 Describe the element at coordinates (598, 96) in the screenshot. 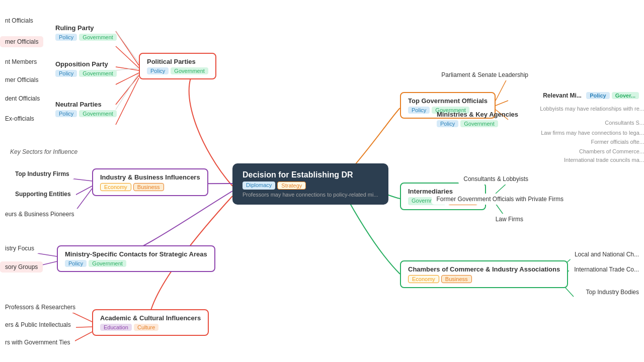

I see `rel-policy-tag: Policy` at that location.